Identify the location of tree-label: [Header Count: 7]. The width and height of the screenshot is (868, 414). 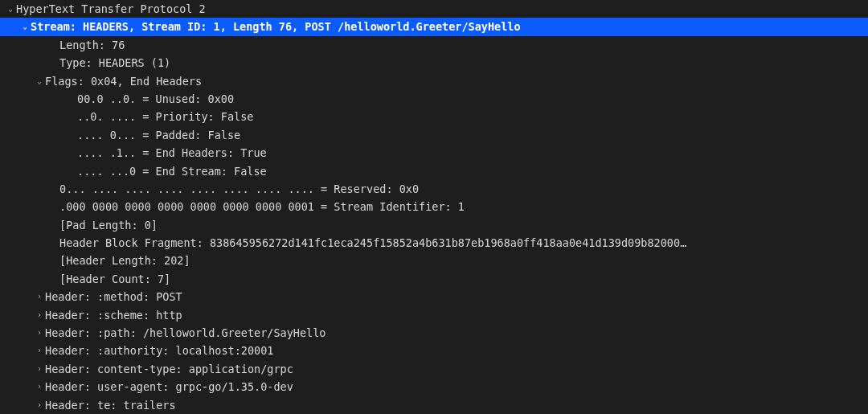
(464, 279).